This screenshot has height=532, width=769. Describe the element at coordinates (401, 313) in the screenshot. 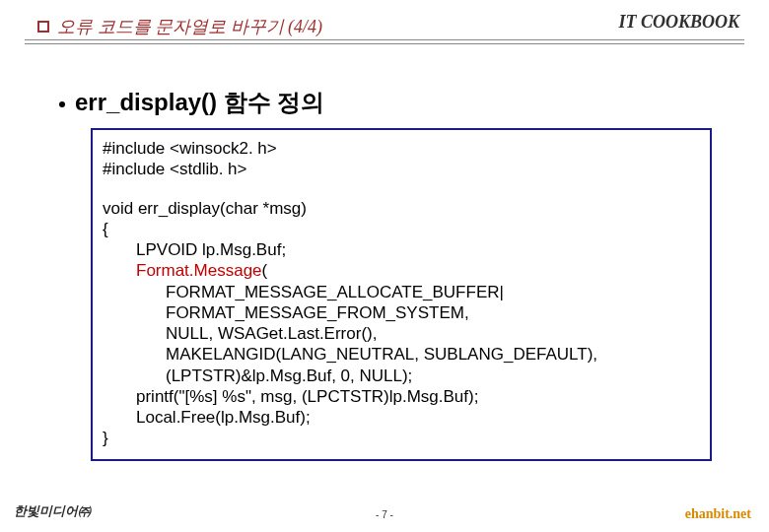

I see `code-line: FORMAT_MESSAGE_FROM_SYSTEM,` at that location.